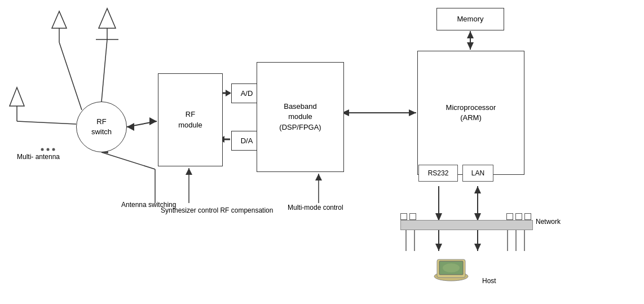 The height and width of the screenshot is (304, 644). I want to click on host-illustration, so click(451, 265).